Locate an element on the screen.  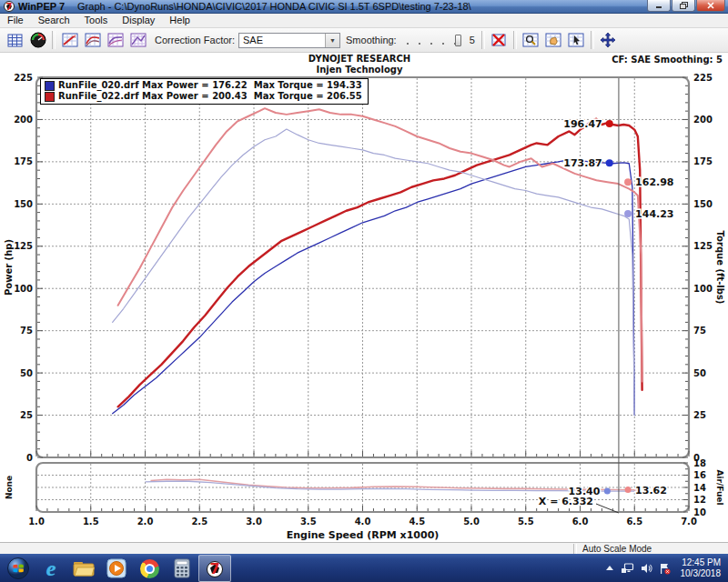
taskbar-file-explorer is located at coordinates (84, 568).